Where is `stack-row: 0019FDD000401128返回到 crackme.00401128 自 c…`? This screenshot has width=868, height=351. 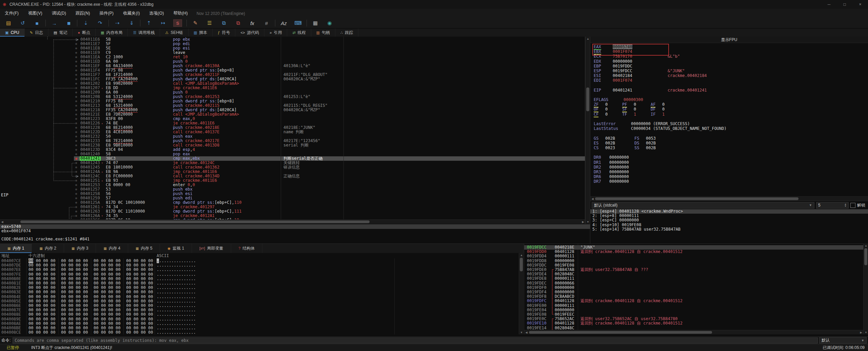 stack-row: 0019FDD000401128返回到 crackme.00401128 自 c… is located at coordinates (694, 252).